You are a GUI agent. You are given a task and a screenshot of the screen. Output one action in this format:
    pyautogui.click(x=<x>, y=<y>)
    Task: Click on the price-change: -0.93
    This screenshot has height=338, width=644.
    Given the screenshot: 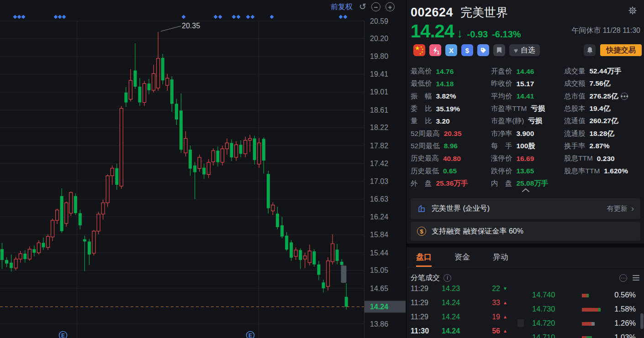 What is the action you would take?
    pyautogui.click(x=478, y=35)
    